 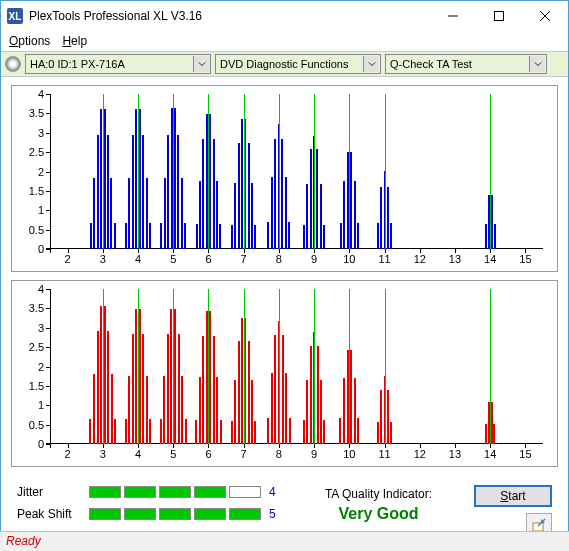 I want to click on function-group-value: DVD Diagnostic Functions, so click(x=284, y=64).